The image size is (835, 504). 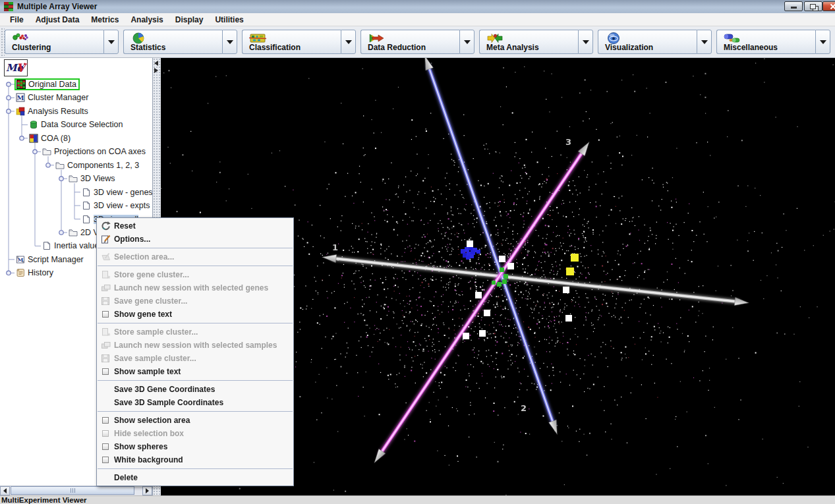 I want to click on scroll-left-button, so click(x=5, y=491).